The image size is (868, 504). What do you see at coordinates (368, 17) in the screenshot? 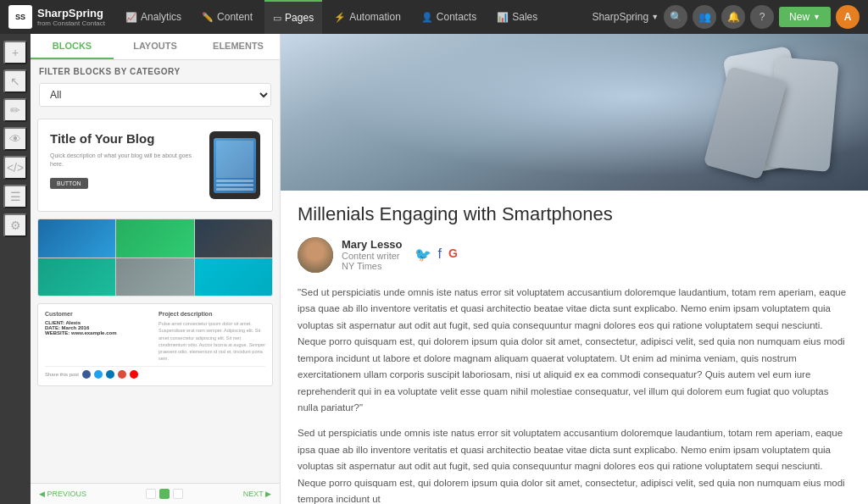
I see `nav-automation: ⚡ Automation` at bounding box center [368, 17].